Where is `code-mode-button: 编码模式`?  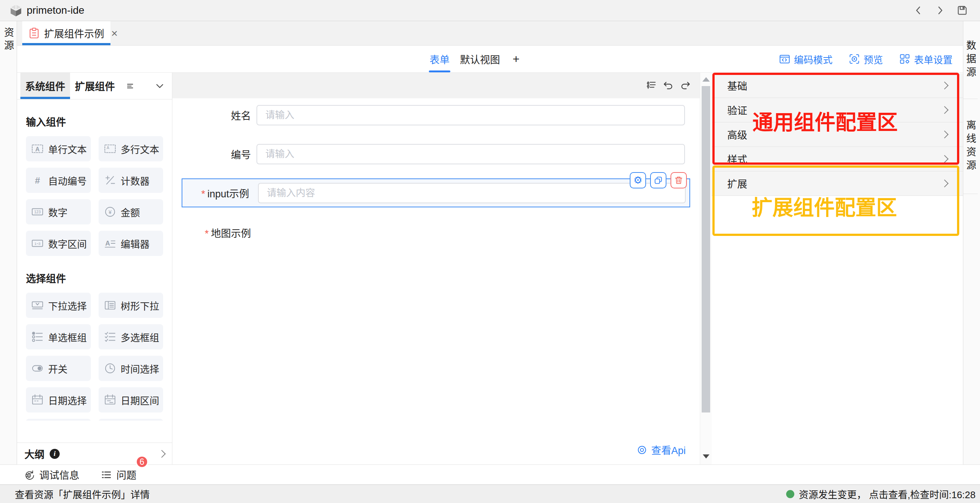
code-mode-button: 编码模式 is located at coordinates (806, 59).